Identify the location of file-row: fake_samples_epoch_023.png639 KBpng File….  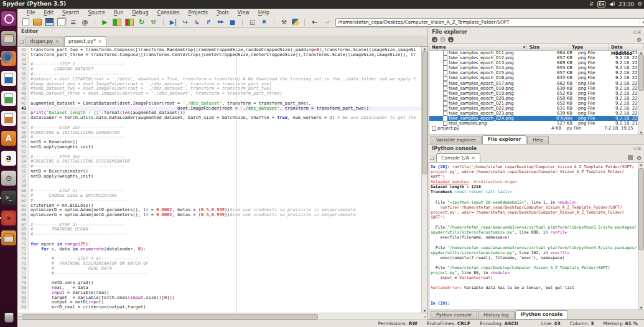
(534, 113).